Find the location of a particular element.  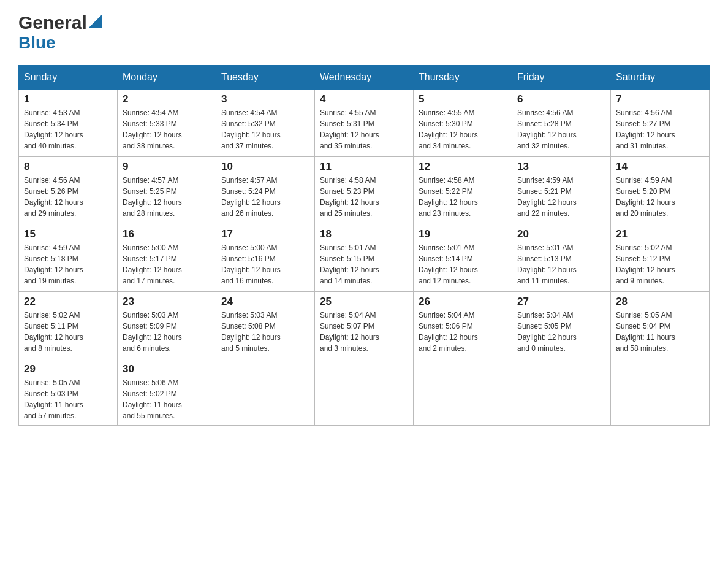

day-number: 14 is located at coordinates (660, 167).